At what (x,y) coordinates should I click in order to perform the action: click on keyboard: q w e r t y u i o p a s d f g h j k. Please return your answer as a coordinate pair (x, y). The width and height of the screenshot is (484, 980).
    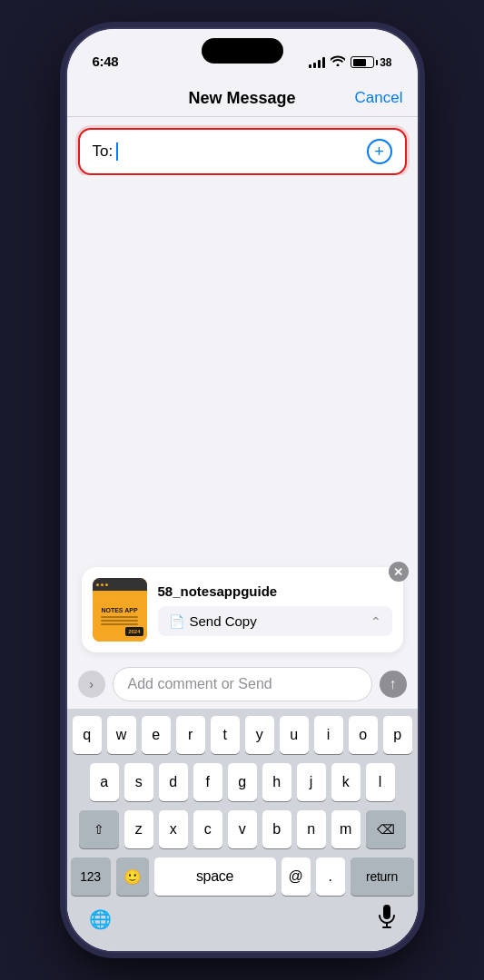
    Looking at the image, I should click on (242, 804).